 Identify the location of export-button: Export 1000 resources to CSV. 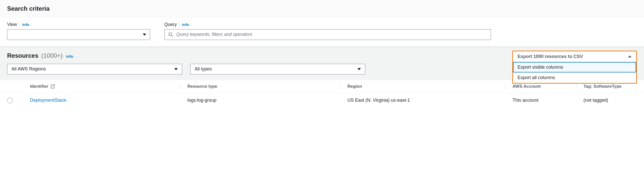
(575, 57).